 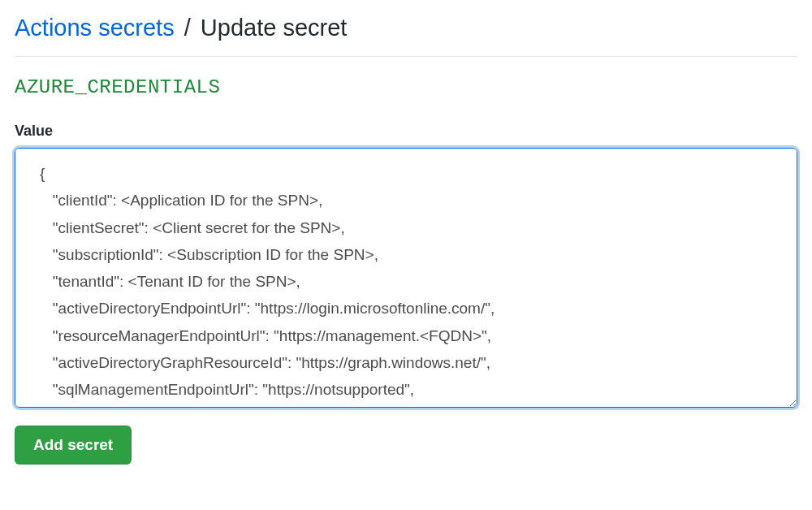 I want to click on secret-name-heading: AZURE_CREDENTIALS, so click(x=406, y=88).